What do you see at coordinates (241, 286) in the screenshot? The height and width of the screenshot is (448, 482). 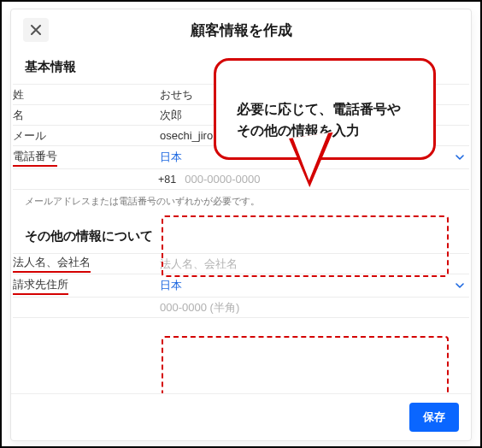 I see `row-billing-country: 請求先住所 日本` at bounding box center [241, 286].